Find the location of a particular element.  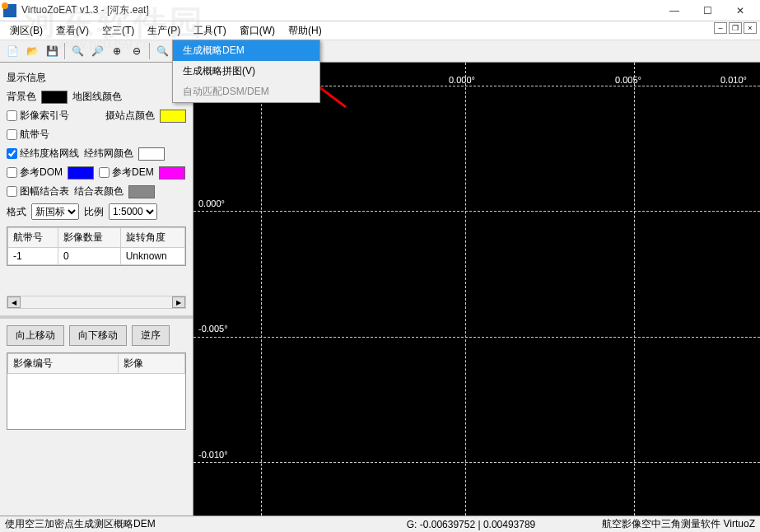

new-icon: 📄 is located at coordinates (12, 51).